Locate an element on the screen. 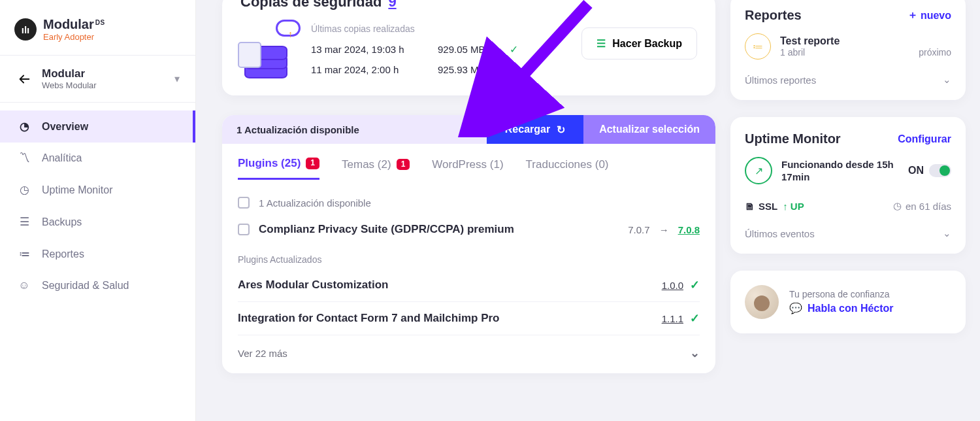 The image size is (980, 421). sidebar-item-backups: ☰ Backups is located at coordinates (98, 222).